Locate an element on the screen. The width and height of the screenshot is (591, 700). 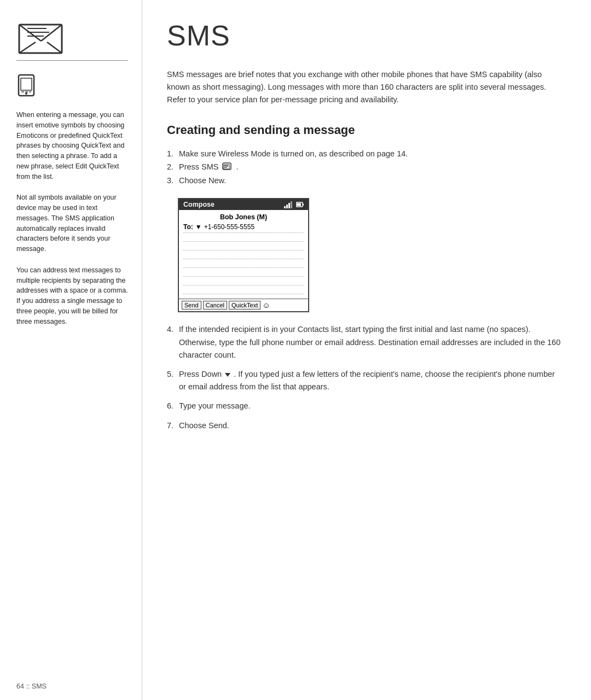
step-2-num: 2. is located at coordinates (170, 167).